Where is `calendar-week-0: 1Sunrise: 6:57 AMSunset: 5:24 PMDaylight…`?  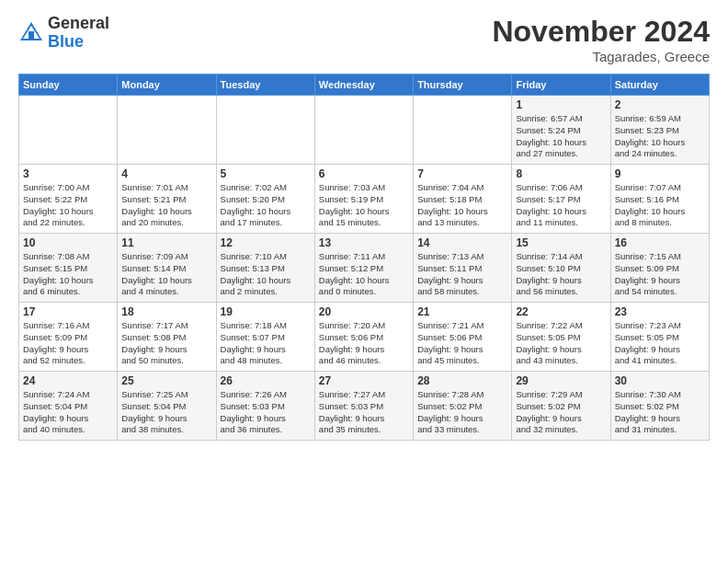
calendar-week-0: 1Sunrise: 6:57 AMSunset: 5:24 PMDaylight… is located at coordinates (364, 131).